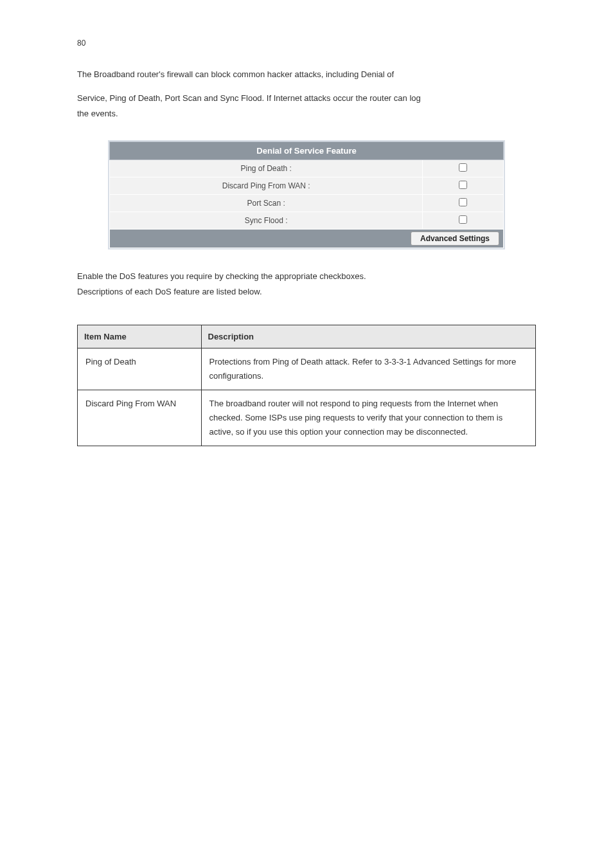 Image resolution: width=613 pixels, height=868 pixels. What do you see at coordinates (306, 386) in the screenshot?
I see `description-table: Item Name Description Ping of Death Prot…` at bounding box center [306, 386].